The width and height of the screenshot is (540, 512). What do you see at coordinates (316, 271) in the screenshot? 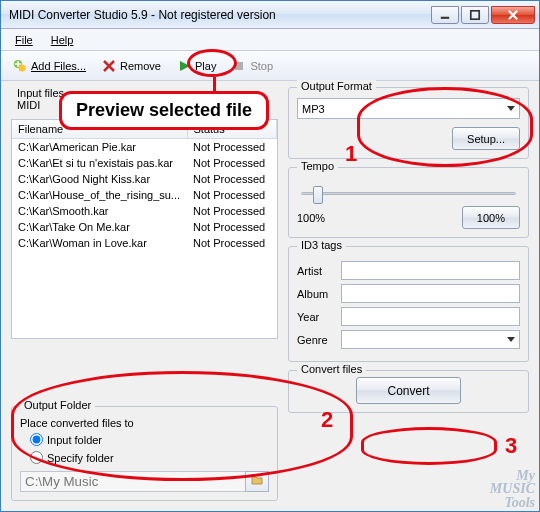
I see `artist-label: Artist` at bounding box center [316, 271].